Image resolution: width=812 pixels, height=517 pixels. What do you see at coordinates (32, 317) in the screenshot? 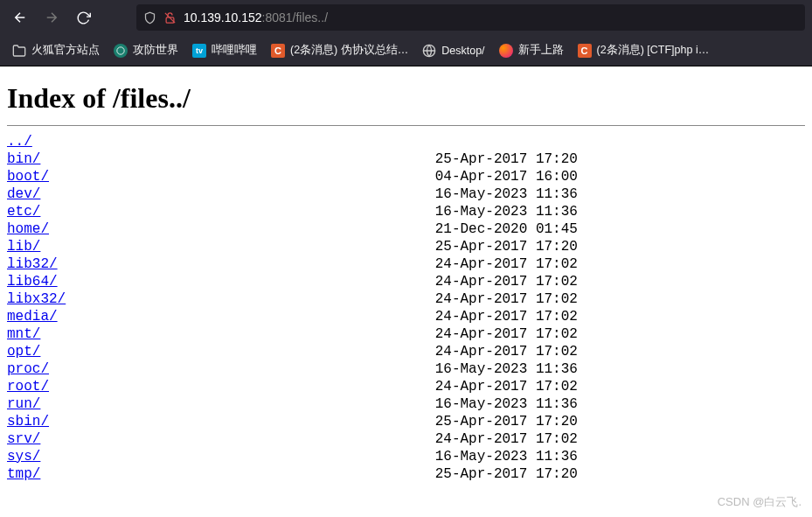
I see `listing-link: media/` at bounding box center [32, 317].